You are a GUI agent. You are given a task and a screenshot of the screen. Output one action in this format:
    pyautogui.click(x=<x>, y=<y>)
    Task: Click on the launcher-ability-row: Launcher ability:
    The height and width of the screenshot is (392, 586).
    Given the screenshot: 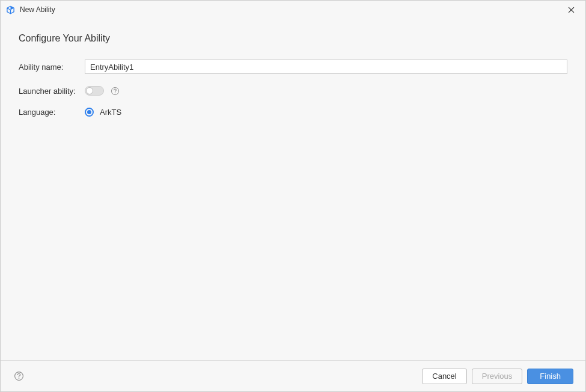 What is the action you would take?
    pyautogui.click(x=293, y=91)
    